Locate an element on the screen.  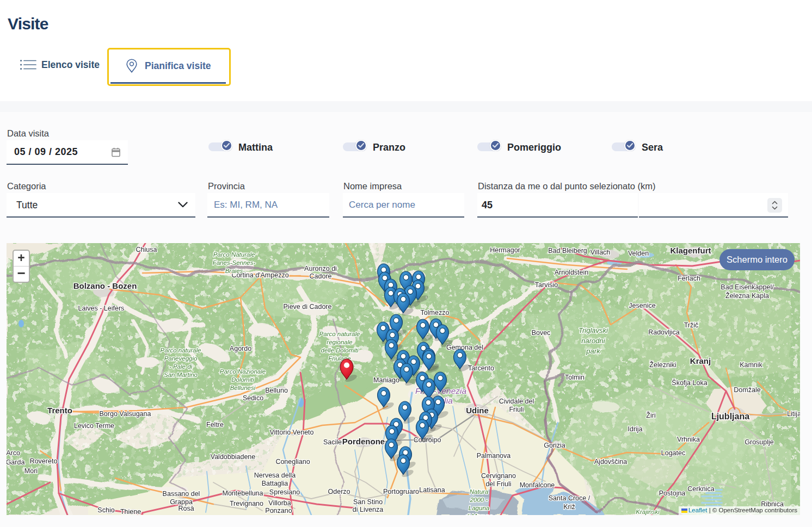
svg-text: Laguna is located at coordinates (479, 508).